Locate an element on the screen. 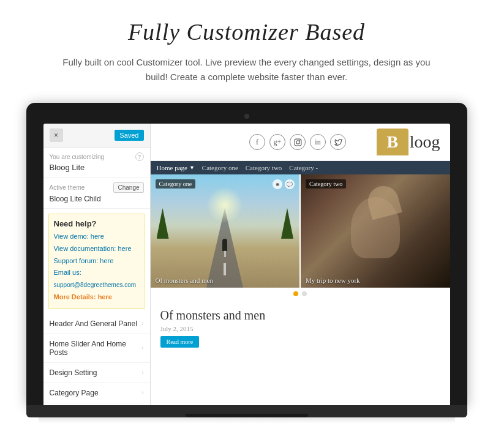 The height and width of the screenshot is (448, 493). logo-letter: B is located at coordinates (393, 142).